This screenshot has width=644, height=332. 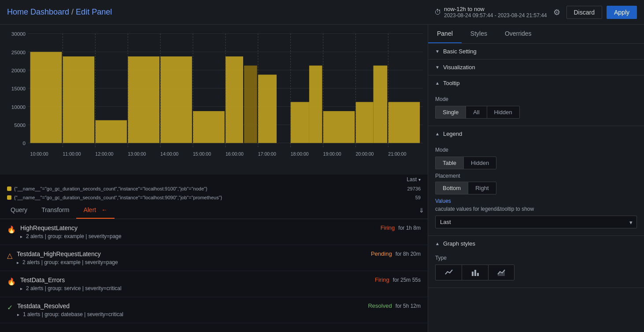 I want to click on series-label-1: {"__name__"="go_gc_duration_seconds_coun…, so click(x=111, y=189).